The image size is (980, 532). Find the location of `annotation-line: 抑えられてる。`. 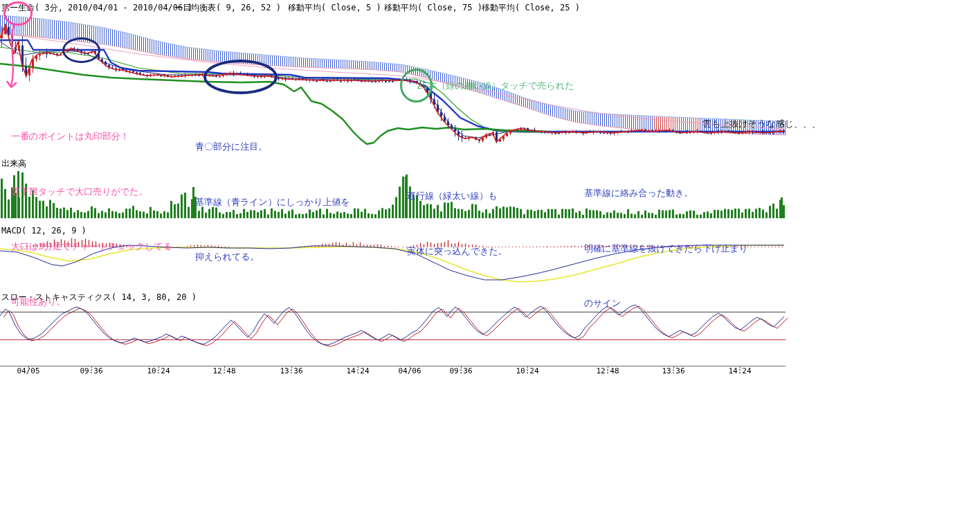

annotation-line: 抑えられてる。 is located at coordinates (273, 258).